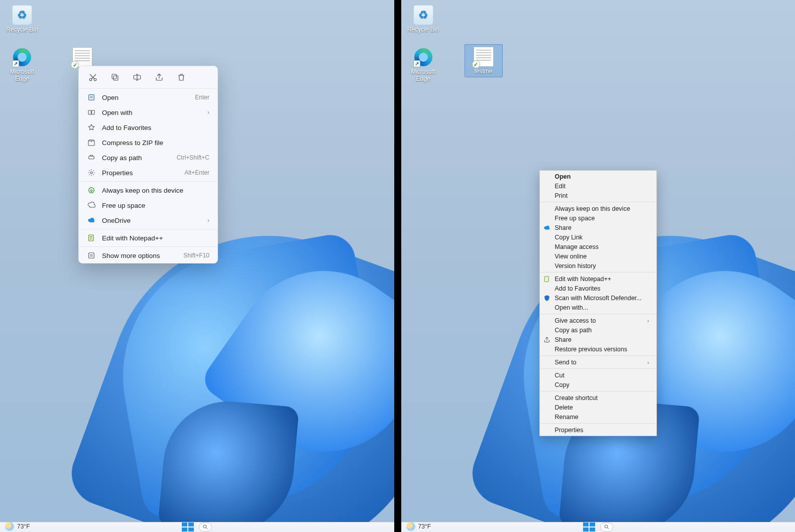 The width and height of the screenshot is (795, 532). Describe the element at coordinates (181, 77) in the screenshot. I see `delete-icon` at that location.